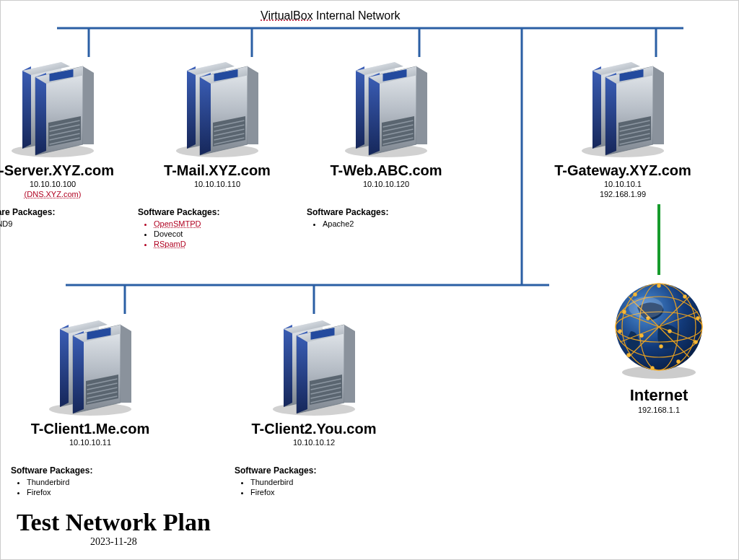 The width and height of the screenshot is (739, 560). Describe the element at coordinates (623, 184) in the screenshot. I see `node-ip: 10.10.10.1` at that location.